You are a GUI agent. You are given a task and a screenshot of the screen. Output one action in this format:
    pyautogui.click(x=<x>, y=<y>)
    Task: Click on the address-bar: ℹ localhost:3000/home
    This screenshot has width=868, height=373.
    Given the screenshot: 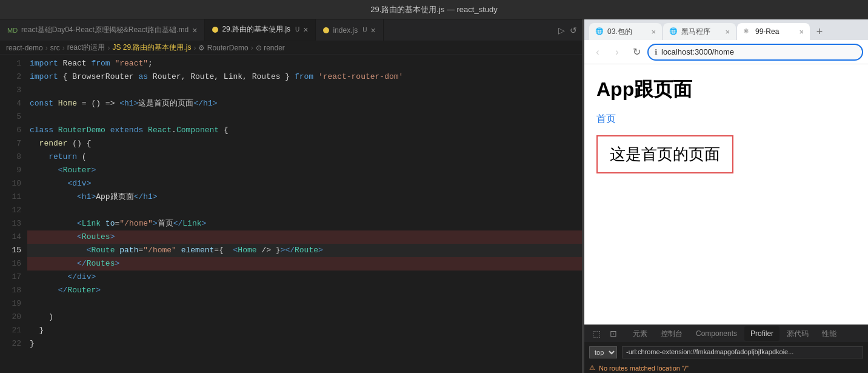 What is the action you would take?
    pyautogui.click(x=755, y=52)
    